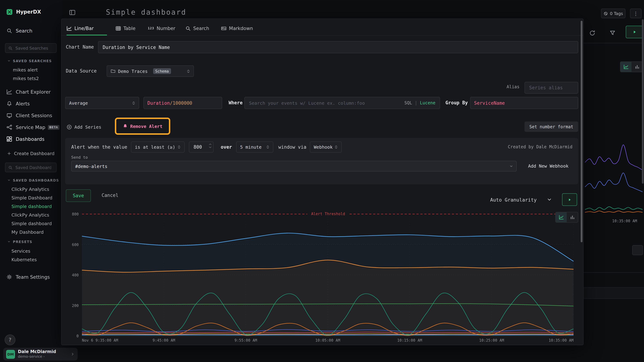 Image resolution: width=644 pixels, height=362 pixels. What do you see at coordinates (102, 103) in the screenshot?
I see `aggregation-select: Average` at bounding box center [102, 103].